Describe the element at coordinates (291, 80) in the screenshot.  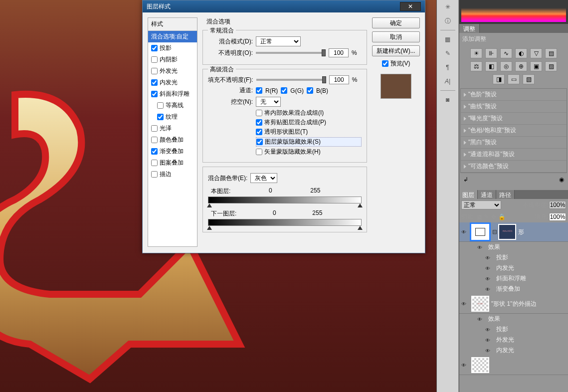
I see `fill-opacity-slider` at that location.